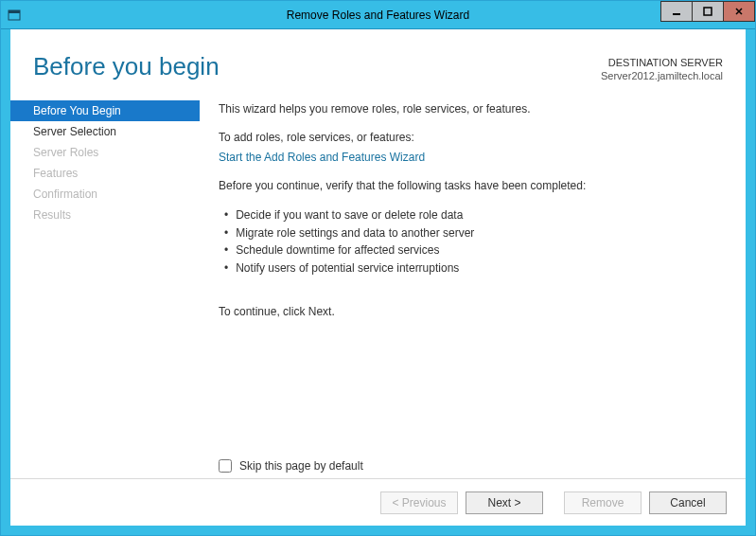 The height and width of the screenshot is (536, 756). Describe the element at coordinates (473, 269) in the screenshot. I see `task-item: Notify users of potential service interr…` at that location.